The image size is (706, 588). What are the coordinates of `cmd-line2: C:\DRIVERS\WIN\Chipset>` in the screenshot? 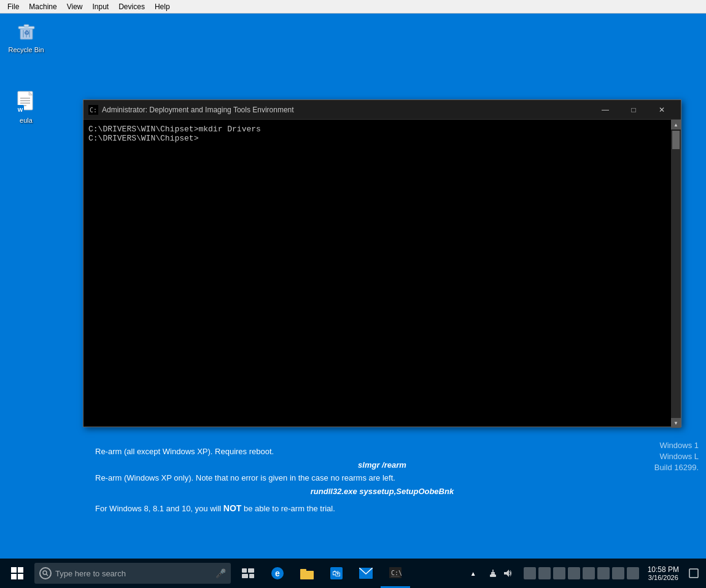 It's located at (382, 139).